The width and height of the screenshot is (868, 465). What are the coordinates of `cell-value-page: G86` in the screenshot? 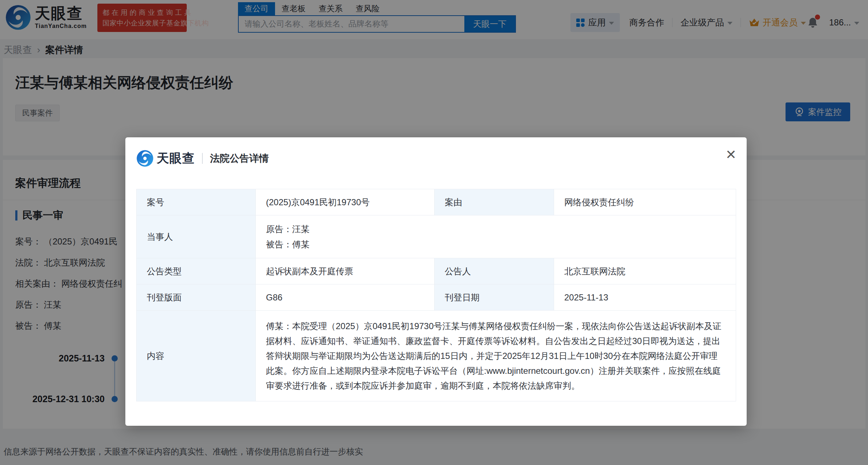 It's located at (345, 298).